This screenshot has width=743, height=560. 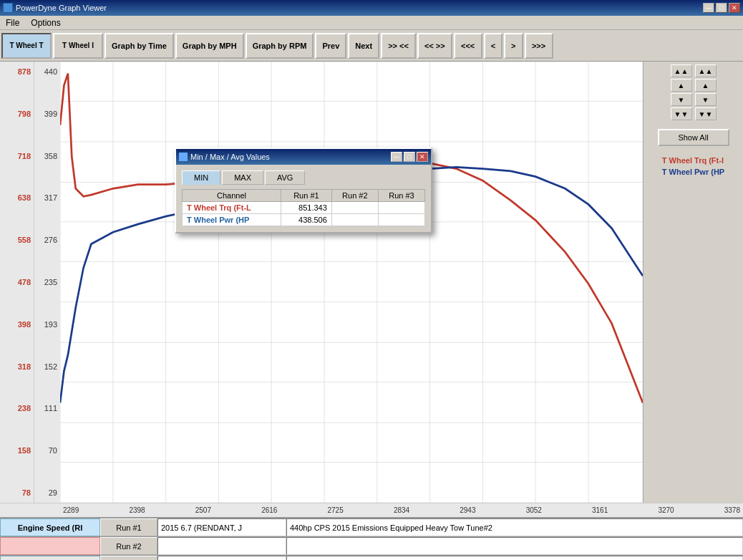 I want to click on maximize-button: □, so click(x=722, y=8).